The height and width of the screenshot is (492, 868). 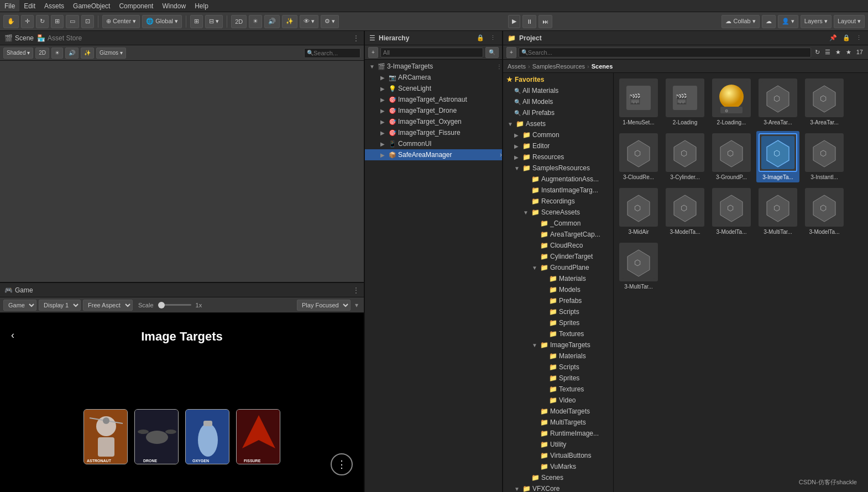 What do you see at coordinates (558, 467) in the screenshot?
I see `tree-vumarks: 📁 VuMarks` at bounding box center [558, 467].